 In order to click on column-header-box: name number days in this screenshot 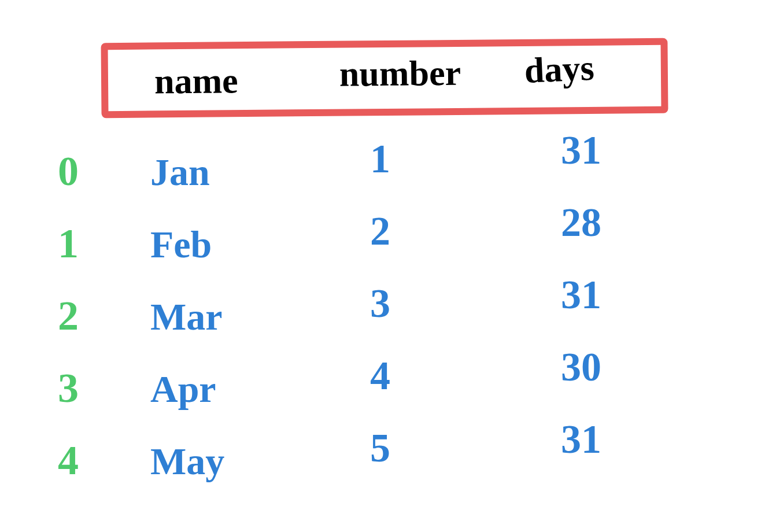, I will do `click(384, 79)`.